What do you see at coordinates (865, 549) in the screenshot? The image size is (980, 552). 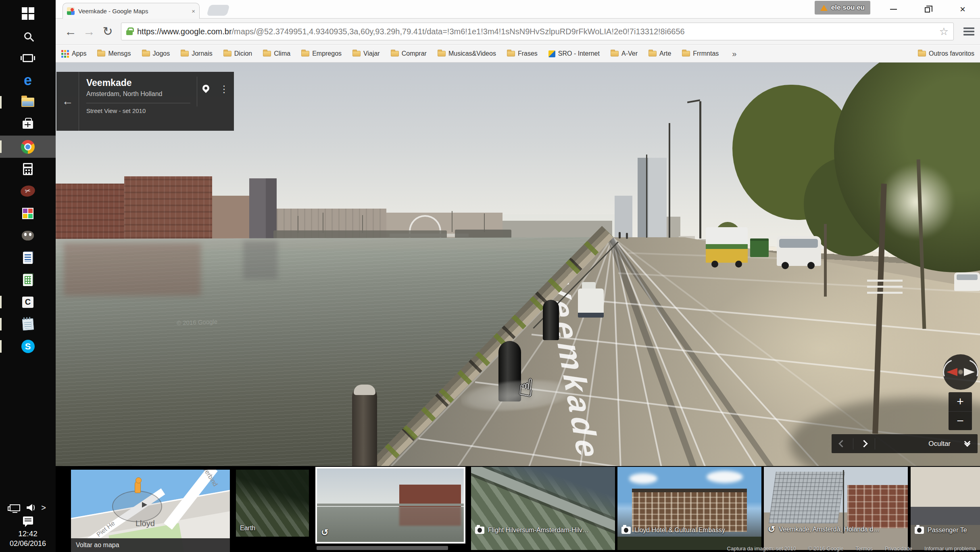 I see `terms-link: Termos` at bounding box center [865, 549].